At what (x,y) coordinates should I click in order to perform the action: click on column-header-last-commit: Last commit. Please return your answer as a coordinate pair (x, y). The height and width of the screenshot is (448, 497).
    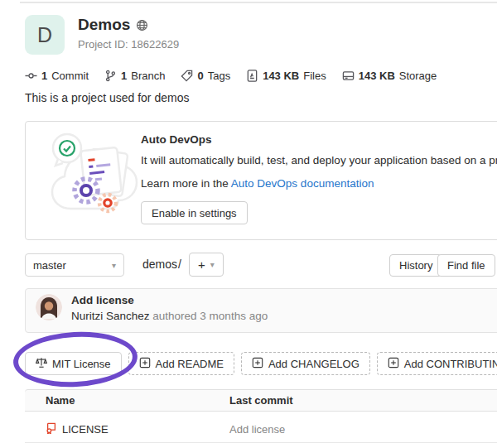
    Looking at the image, I should click on (262, 401).